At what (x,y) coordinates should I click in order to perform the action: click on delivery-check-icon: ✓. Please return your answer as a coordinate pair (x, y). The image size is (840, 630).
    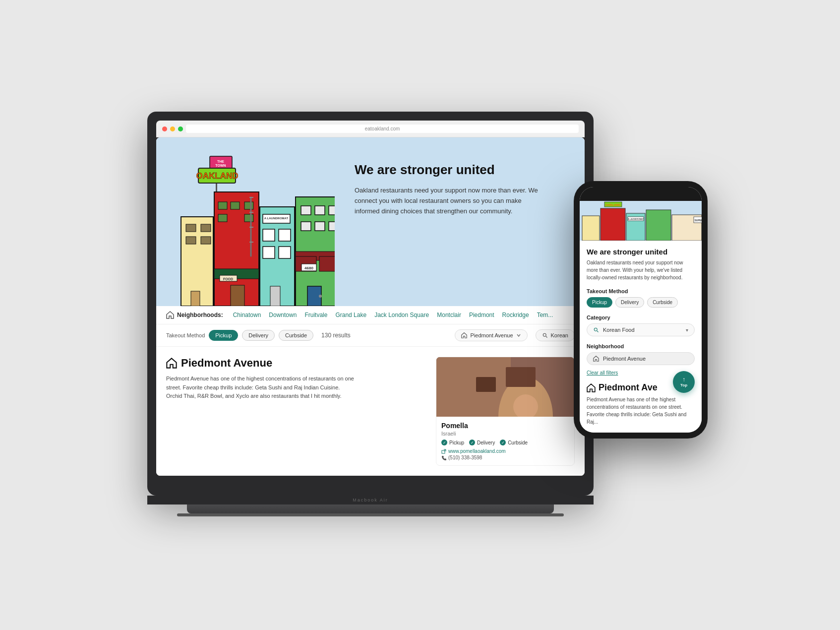
    Looking at the image, I should click on (472, 442).